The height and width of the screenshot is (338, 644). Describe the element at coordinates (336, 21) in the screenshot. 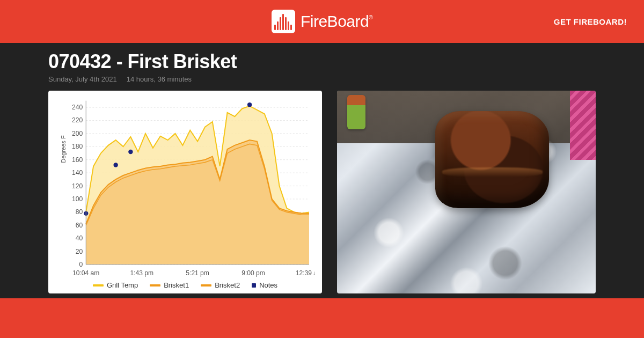

I see `brand-name: FireBoard®` at that location.